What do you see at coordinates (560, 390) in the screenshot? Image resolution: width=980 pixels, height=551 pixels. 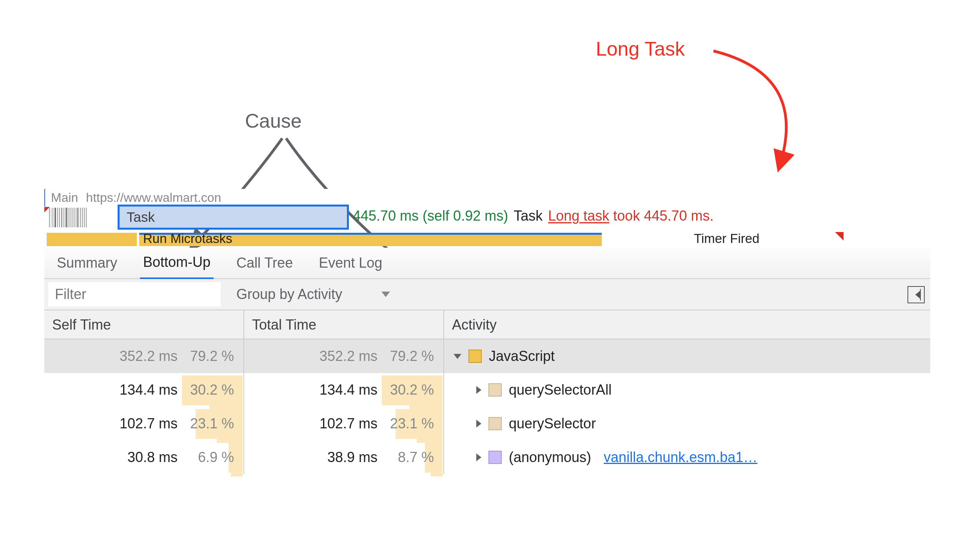 I see `activity-name: querySelectorAll` at bounding box center [560, 390].